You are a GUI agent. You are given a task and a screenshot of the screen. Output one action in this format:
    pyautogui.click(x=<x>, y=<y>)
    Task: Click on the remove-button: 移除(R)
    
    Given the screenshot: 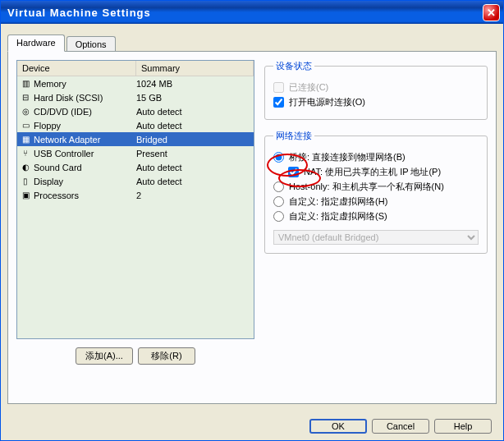 What is the action you would take?
    pyautogui.click(x=167, y=356)
    